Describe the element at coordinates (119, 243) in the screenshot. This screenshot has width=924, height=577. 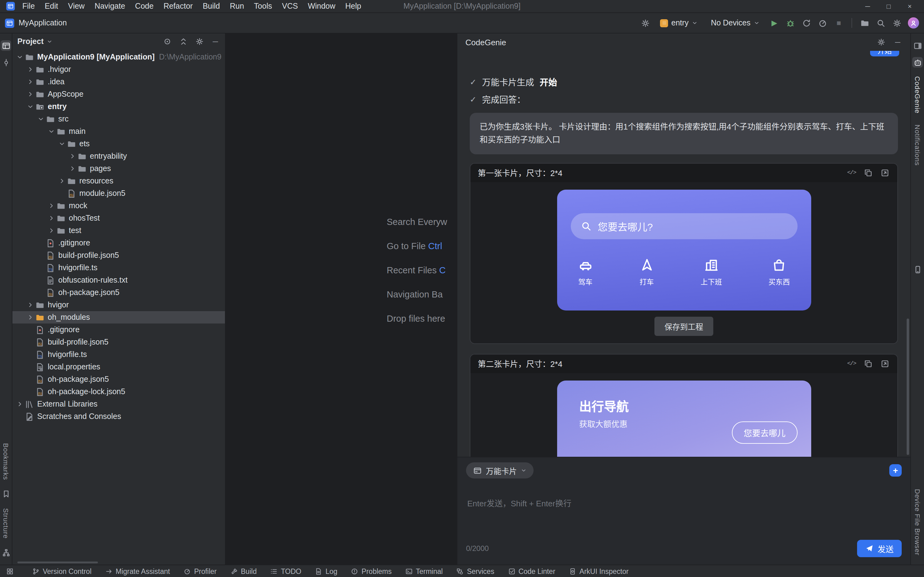
I see `tree-item--gitignore: .gitignore` at that location.